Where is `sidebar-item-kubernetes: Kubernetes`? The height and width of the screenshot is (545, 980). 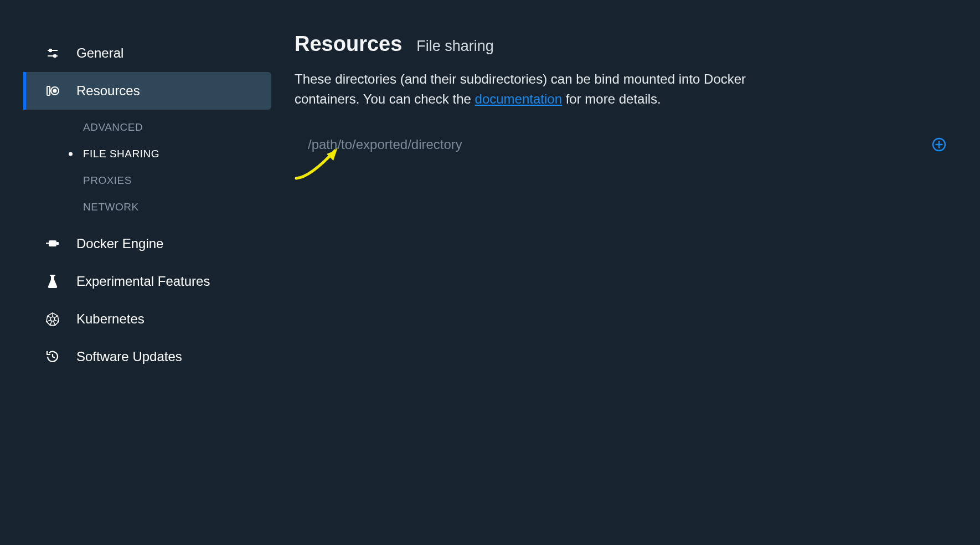 sidebar-item-kubernetes: Kubernetes is located at coordinates (147, 319).